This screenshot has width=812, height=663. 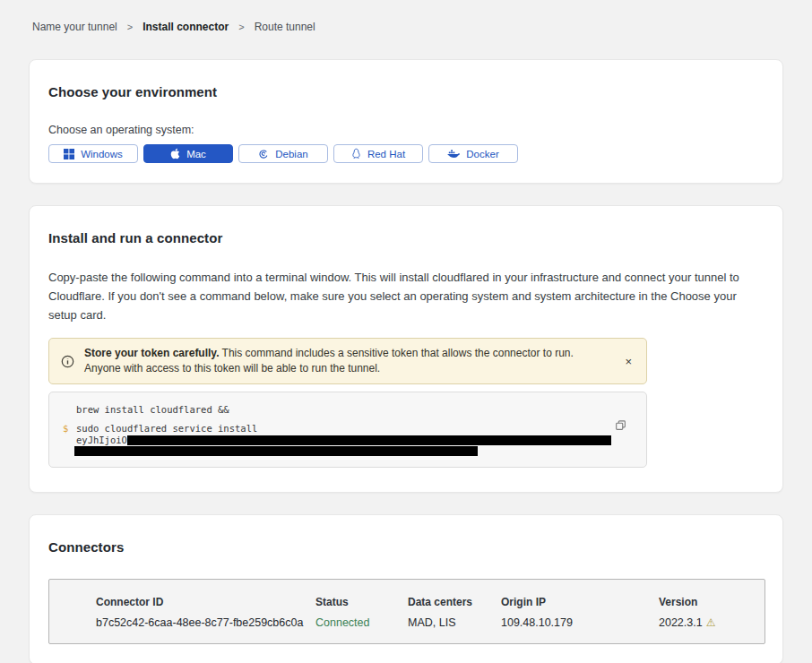 What do you see at coordinates (343, 410) in the screenshot?
I see `code-line-brew: brew install cloudflared &&` at bounding box center [343, 410].